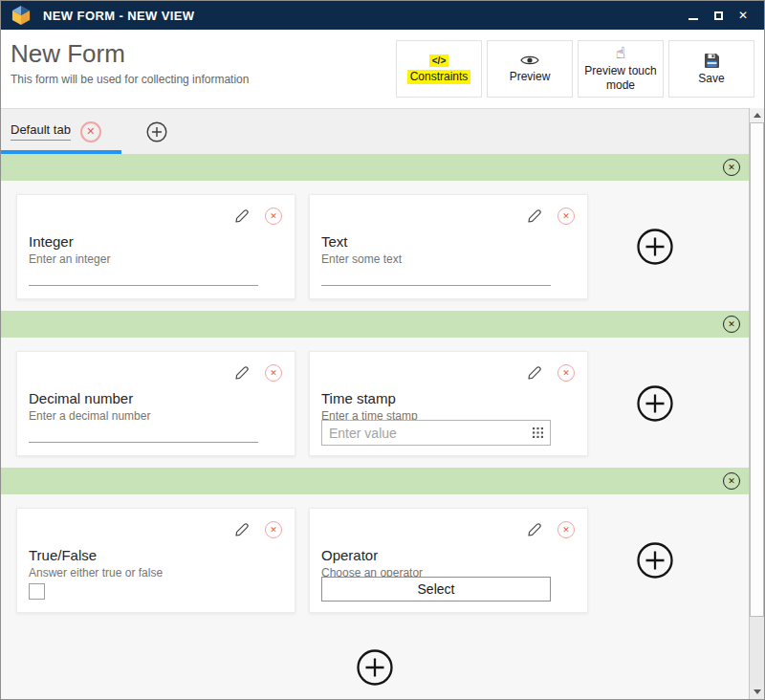 The width and height of the screenshot is (765, 700). I want to click on add-tab-icon, so click(157, 132).